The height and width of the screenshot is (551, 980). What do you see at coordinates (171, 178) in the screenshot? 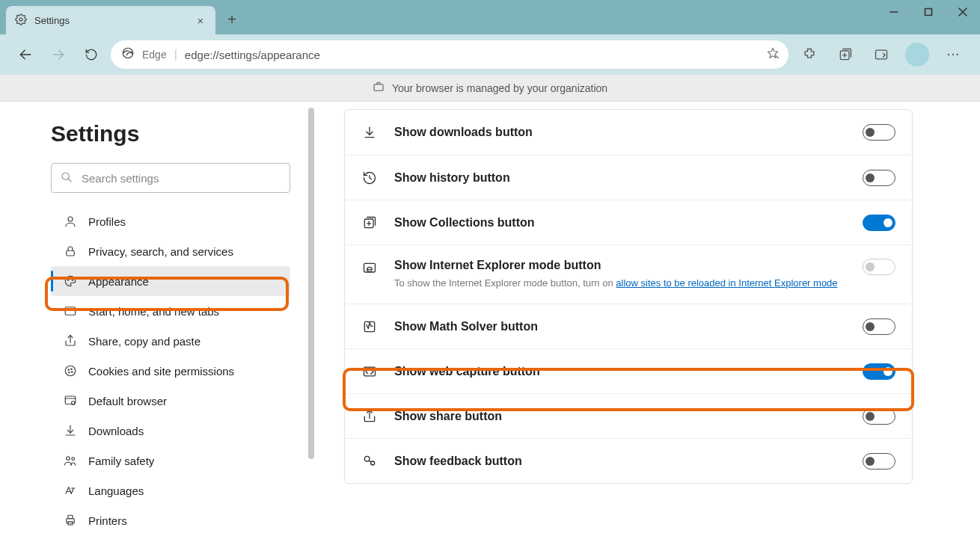
I see `settings-search-input: Search settings` at bounding box center [171, 178].